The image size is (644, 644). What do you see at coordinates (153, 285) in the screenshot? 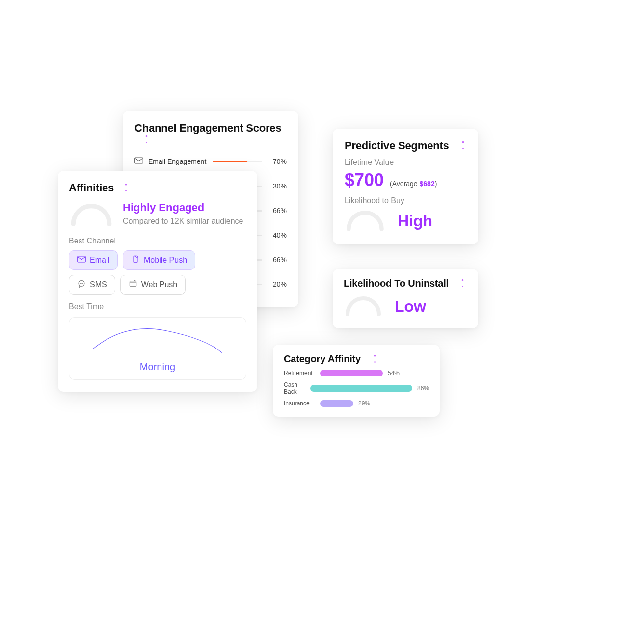
I see `chip-web-push: Web Push` at bounding box center [153, 285].